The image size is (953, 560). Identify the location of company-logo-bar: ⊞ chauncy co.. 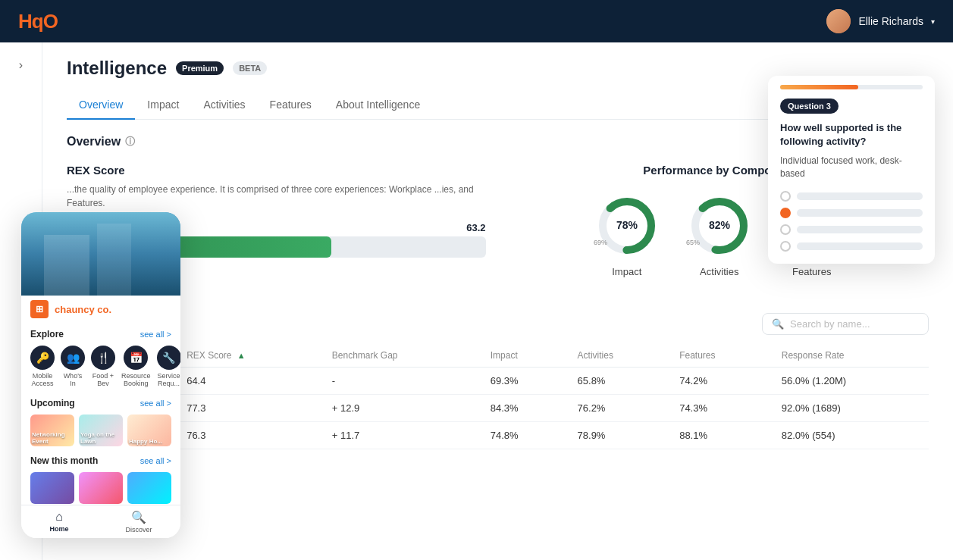
(101, 309).